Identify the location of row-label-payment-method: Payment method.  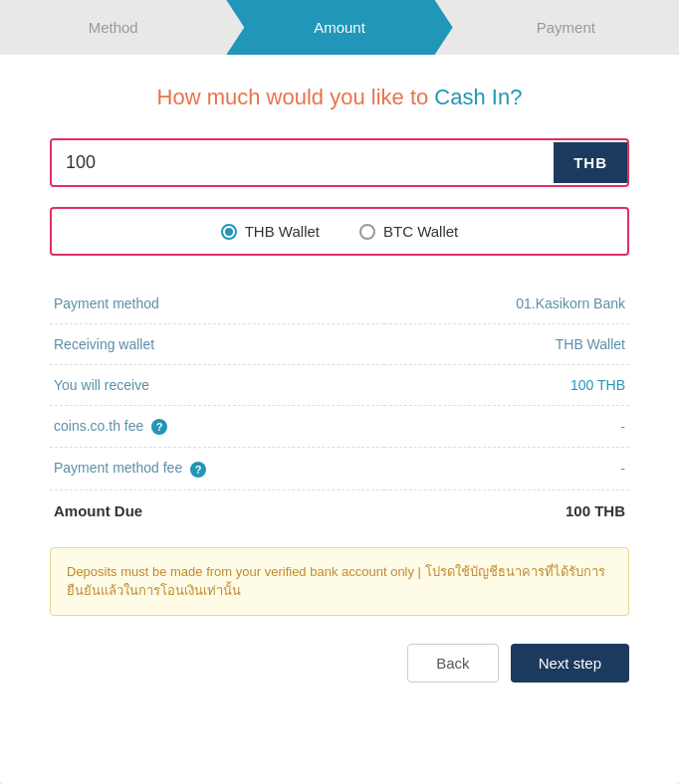
(217, 304).